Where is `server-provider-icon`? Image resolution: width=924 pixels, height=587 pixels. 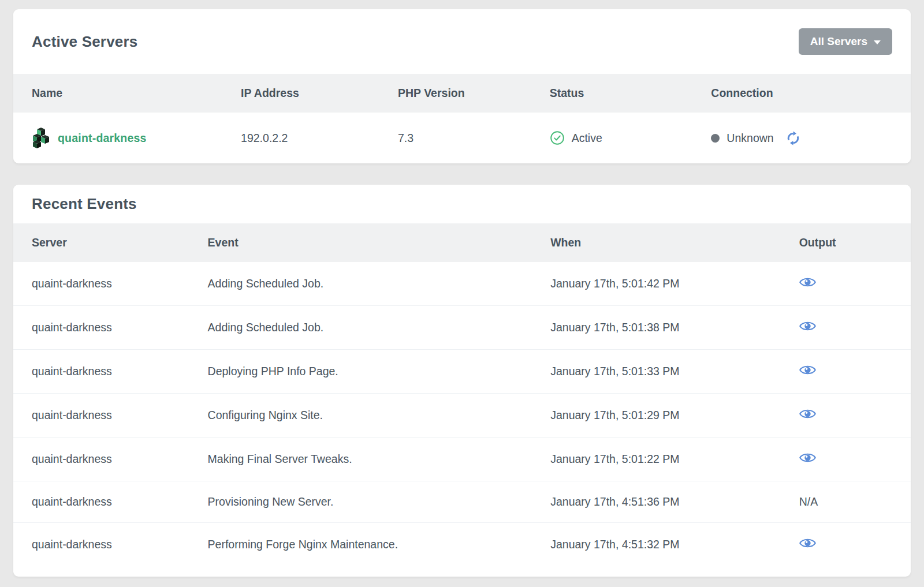
server-provider-icon is located at coordinates (42, 138).